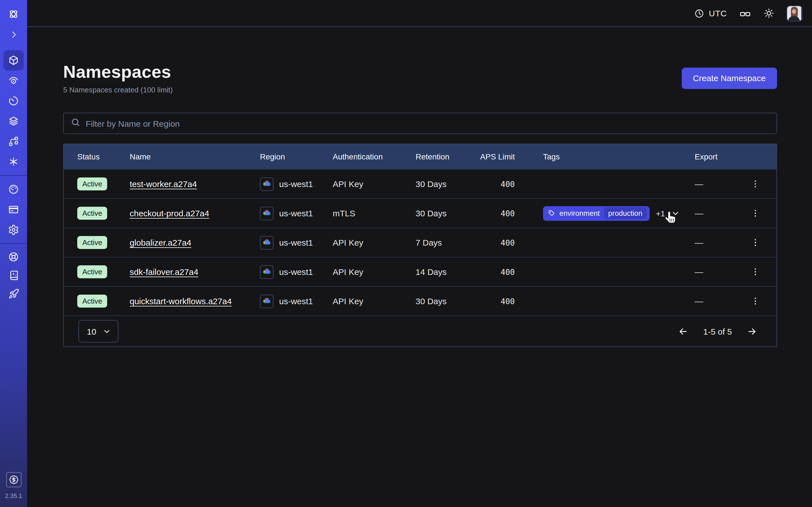 The image size is (812, 507). What do you see at coordinates (448, 272) in the screenshot?
I see `retention-cell: 14 Days` at bounding box center [448, 272].